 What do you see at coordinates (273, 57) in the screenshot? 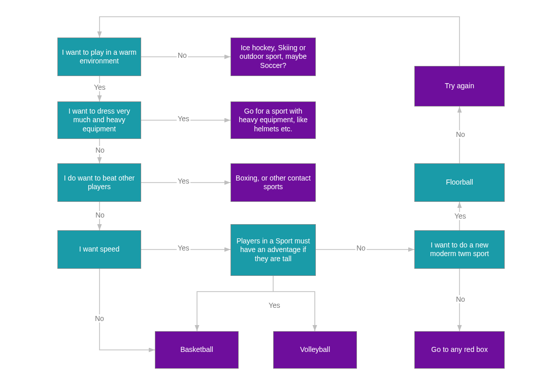
I see `node-ice-hockey: Ice hockey, Skiing or outdoor sport, may…` at bounding box center [273, 57].